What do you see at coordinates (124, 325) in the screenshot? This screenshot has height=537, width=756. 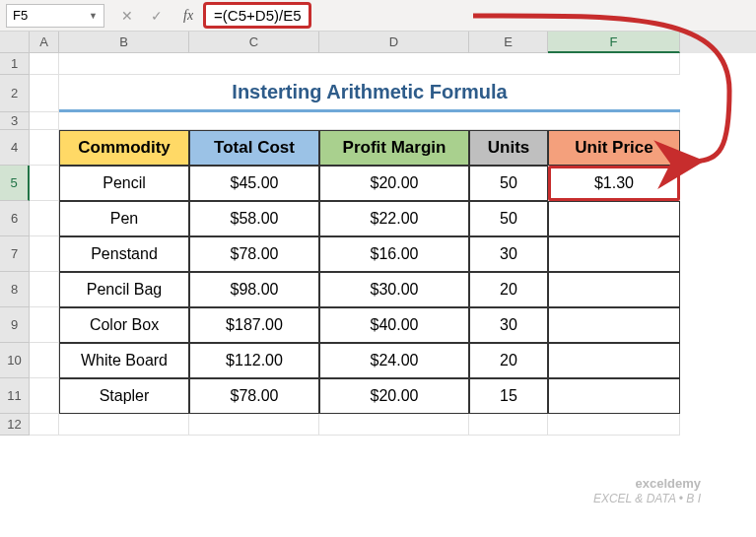 I see `cell-B9: Color Box` at bounding box center [124, 325].